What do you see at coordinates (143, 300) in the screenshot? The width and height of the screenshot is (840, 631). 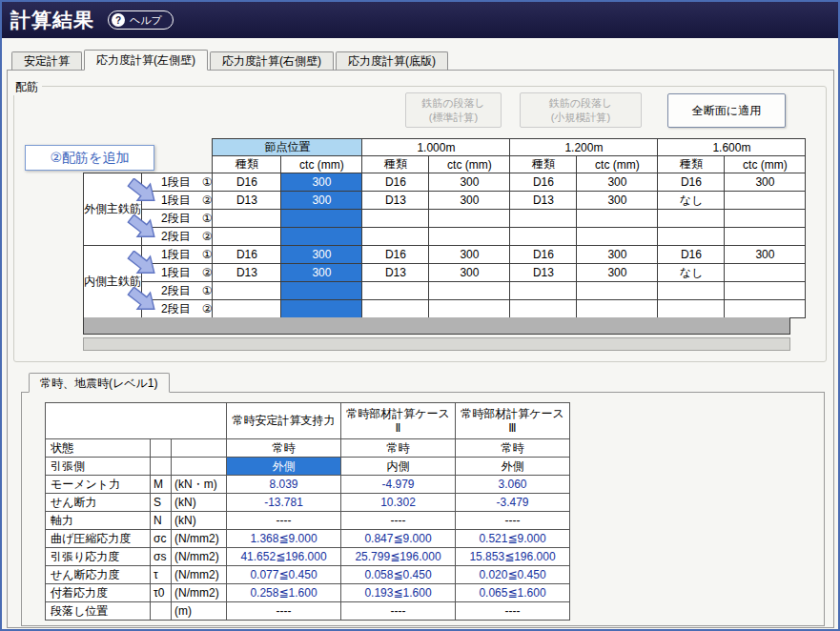 I see `add-rebar-arrow-icon` at bounding box center [143, 300].